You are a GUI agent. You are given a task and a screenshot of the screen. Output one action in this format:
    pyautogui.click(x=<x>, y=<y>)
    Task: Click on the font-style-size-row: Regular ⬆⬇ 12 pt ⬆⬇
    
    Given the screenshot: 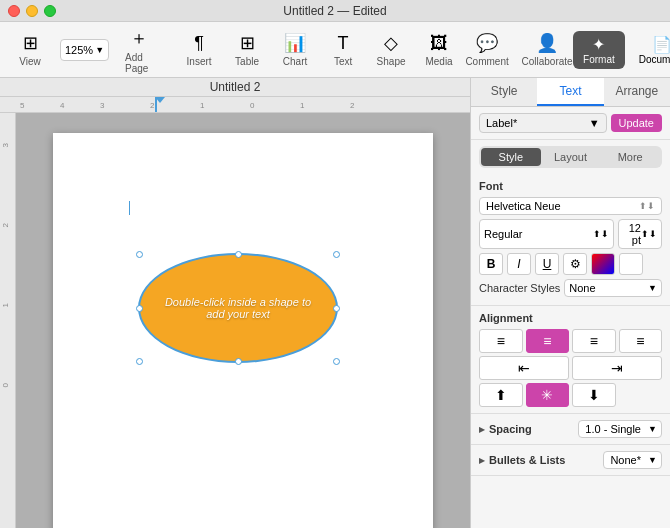 What is the action you would take?
    pyautogui.click(x=570, y=234)
    